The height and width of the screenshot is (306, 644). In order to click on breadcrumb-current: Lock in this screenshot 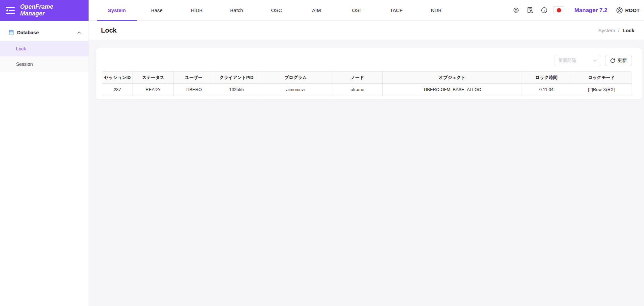, I will do `click(629, 30)`.